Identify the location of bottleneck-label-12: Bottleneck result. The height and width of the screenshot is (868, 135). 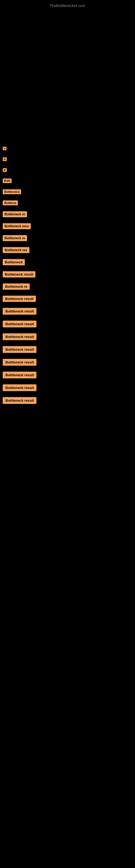
(19, 274).